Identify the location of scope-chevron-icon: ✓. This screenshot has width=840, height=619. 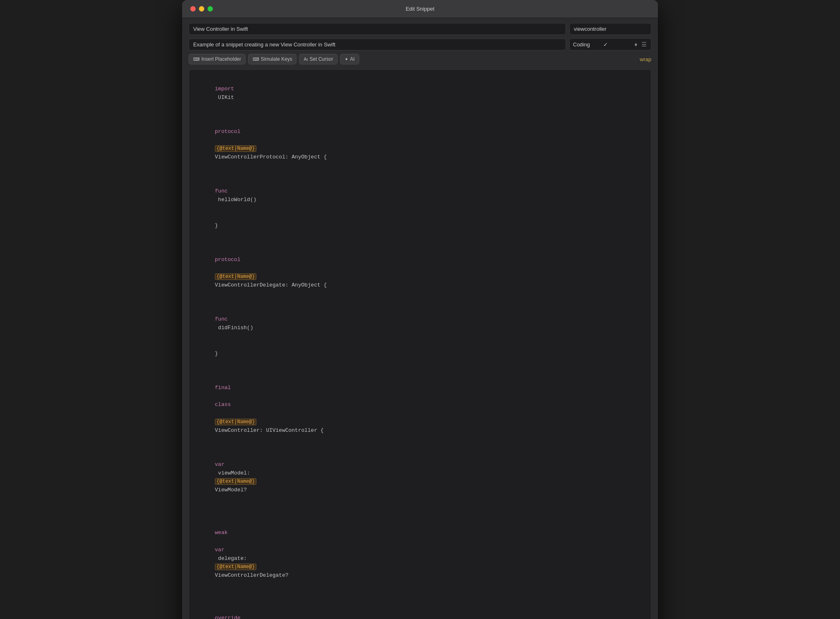
(617, 44).